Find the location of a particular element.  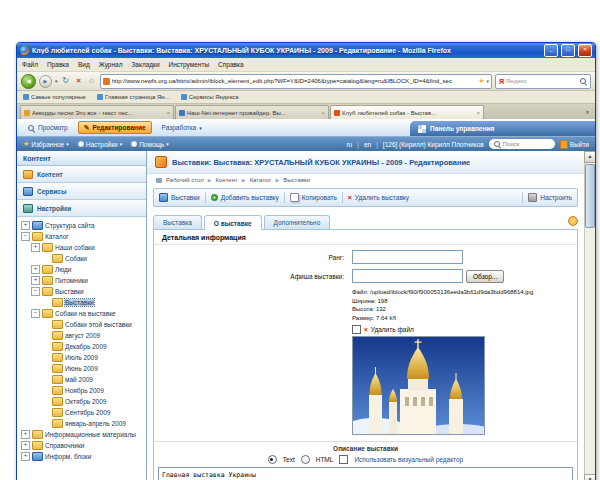

visual-editor-checkbox is located at coordinates (344, 460).